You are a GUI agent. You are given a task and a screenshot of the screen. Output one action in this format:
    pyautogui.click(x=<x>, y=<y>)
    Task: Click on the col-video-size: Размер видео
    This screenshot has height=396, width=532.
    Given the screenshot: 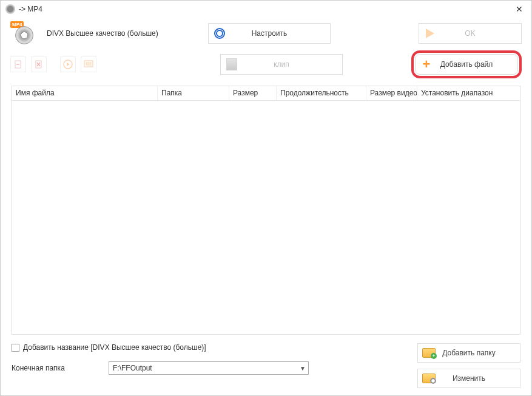 What is the action you would take?
    pyautogui.click(x=392, y=94)
    